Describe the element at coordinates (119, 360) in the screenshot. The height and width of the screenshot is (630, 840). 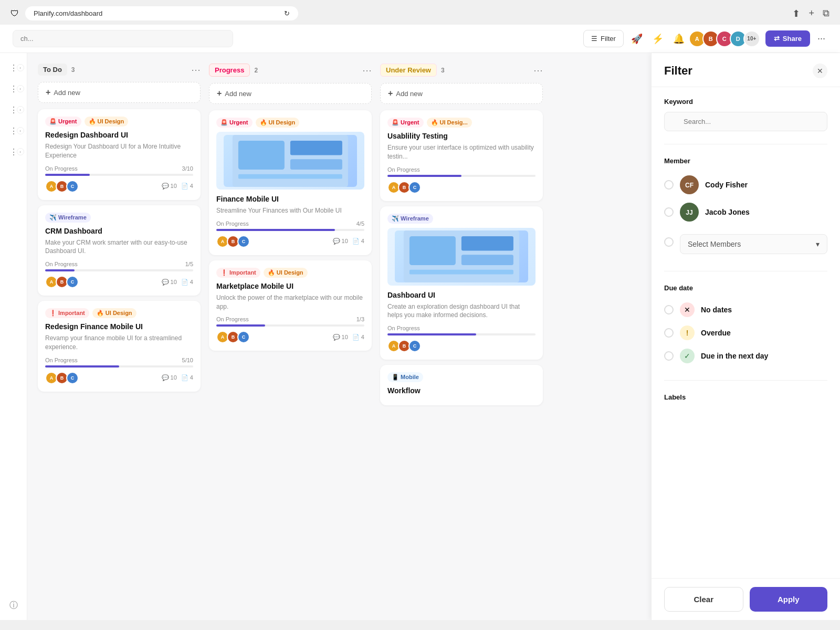
I see `progress-label: On Progress 5/10` at that location.